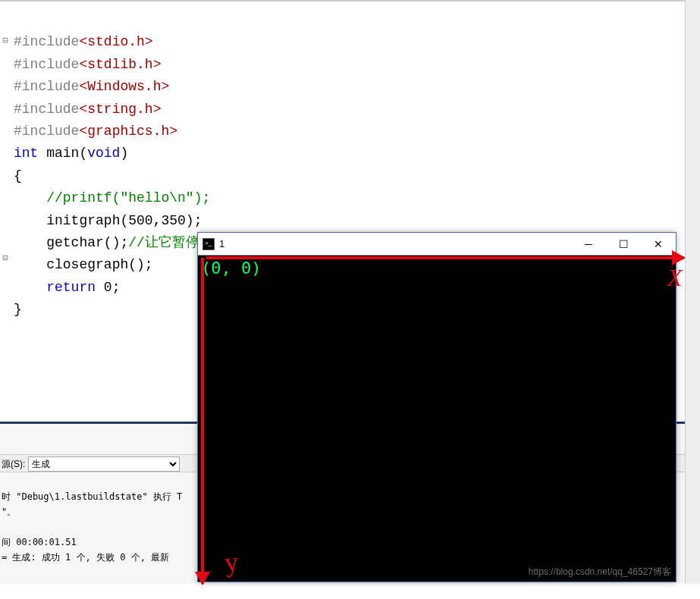  What do you see at coordinates (5, 150) in the screenshot?
I see `folding-gutter: ⊟ ⊟` at bounding box center [5, 150].